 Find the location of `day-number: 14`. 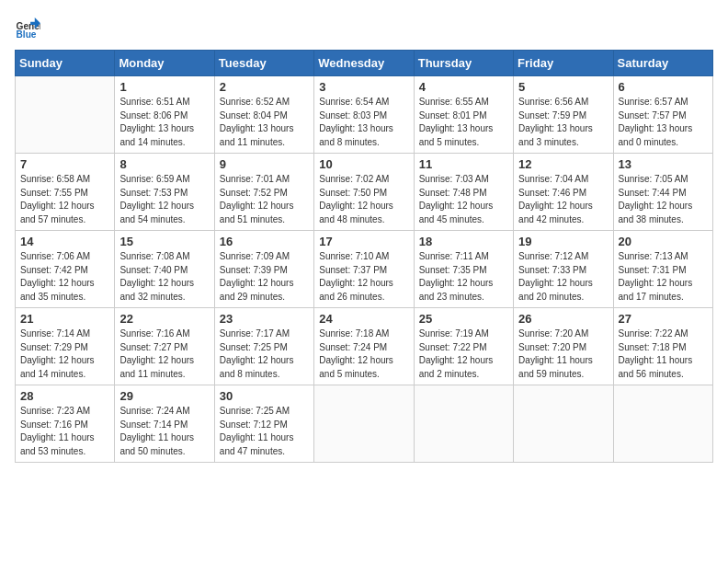

day-number: 14 is located at coordinates (64, 241).